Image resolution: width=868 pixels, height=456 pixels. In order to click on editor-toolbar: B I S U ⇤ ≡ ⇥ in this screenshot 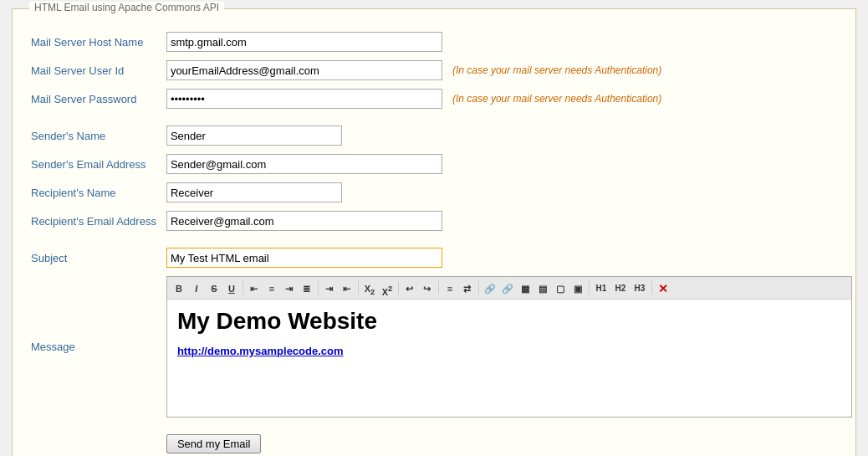, I will do `click(509, 288)`.